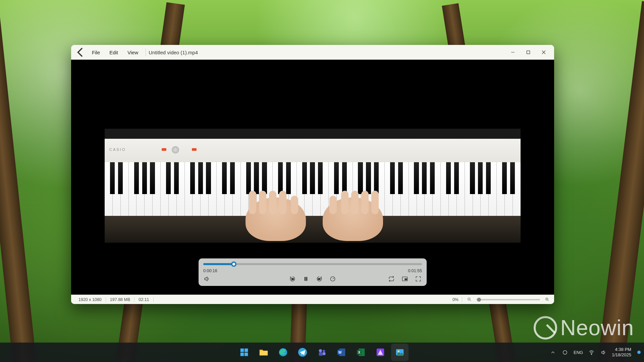 The image size is (644, 362). Describe the element at coordinates (244, 352) in the screenshot. I see `start-button` at that location.